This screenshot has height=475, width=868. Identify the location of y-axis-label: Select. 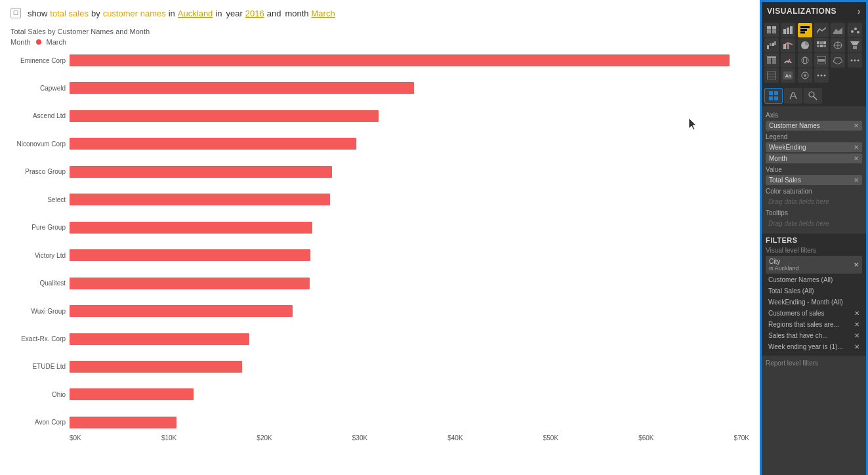
(56, 199).